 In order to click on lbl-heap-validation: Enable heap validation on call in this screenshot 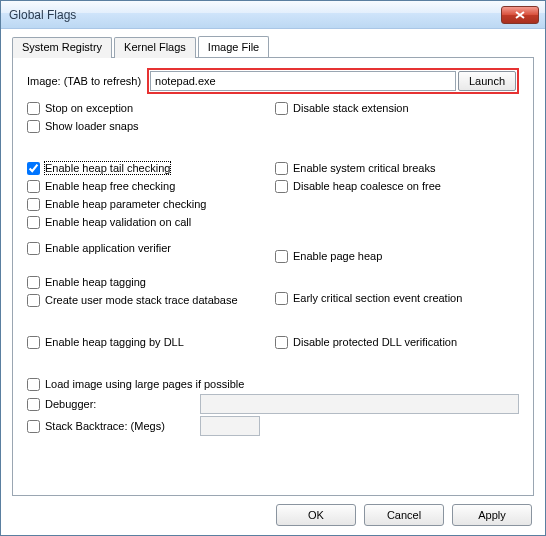, I will do `click(118, 222)`.